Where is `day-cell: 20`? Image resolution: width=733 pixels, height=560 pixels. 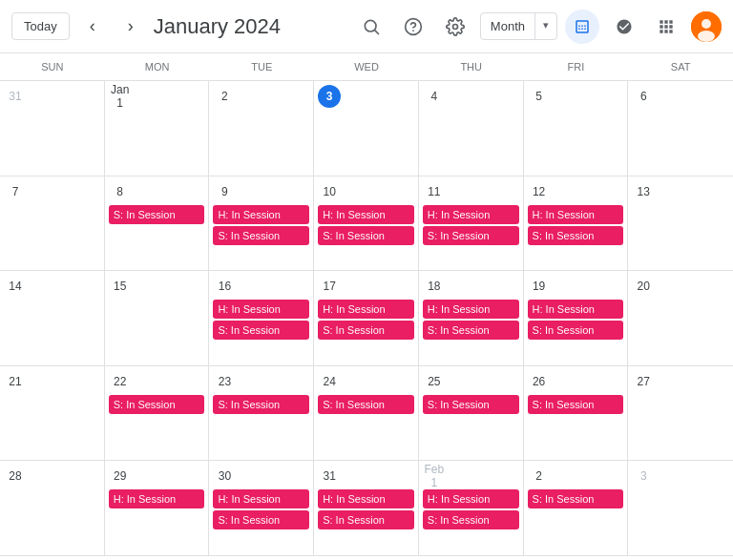
day-cell: 20 is located at coordinates (681, 319).